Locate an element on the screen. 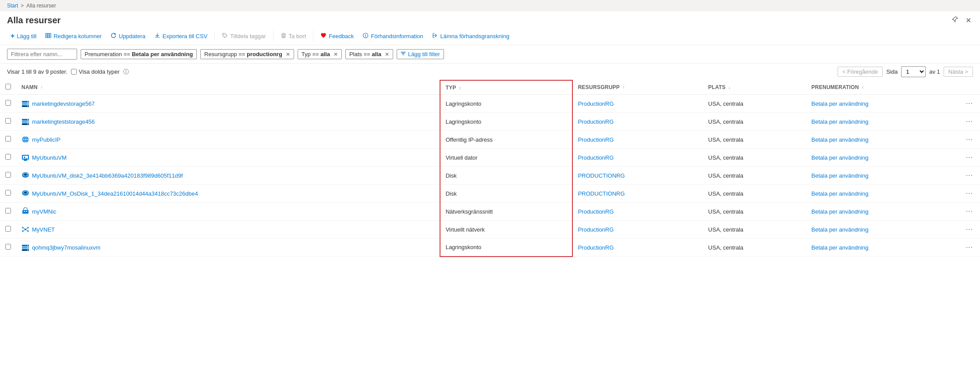 The image size is (980, 375). resource-link: qohmq3jbwy7mosalinuxvm is located at coordinates (228, 247).